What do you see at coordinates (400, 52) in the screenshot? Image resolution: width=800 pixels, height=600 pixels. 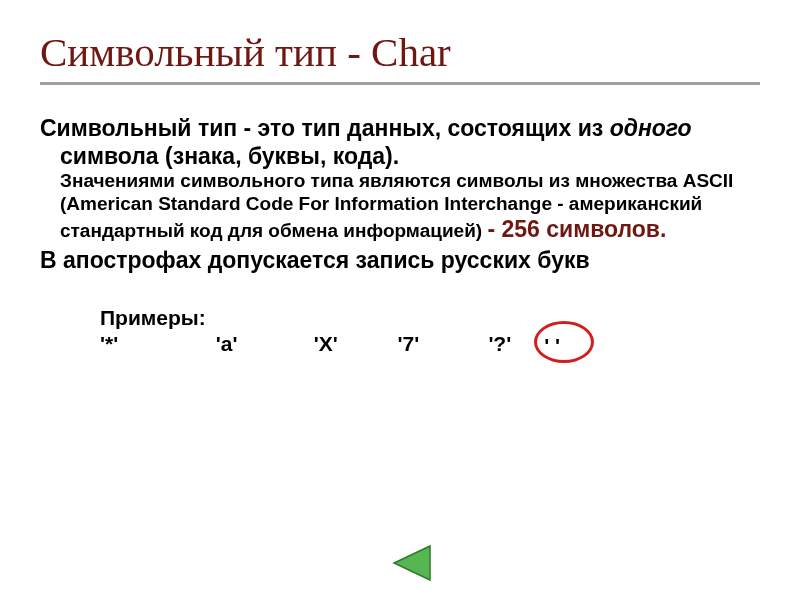 I see `slide-title: Символьный тип - Char` at bounding box center [400, 52].